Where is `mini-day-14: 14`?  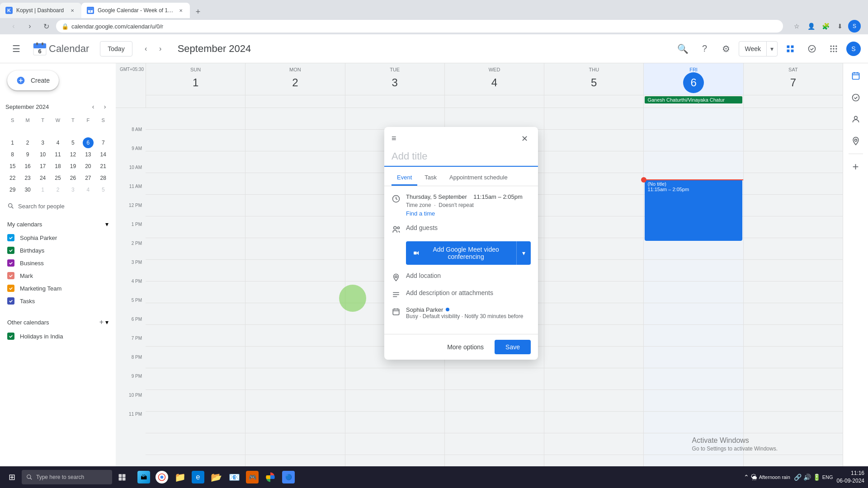
mini-day-14: 14 is located at coordinates (103, 155).